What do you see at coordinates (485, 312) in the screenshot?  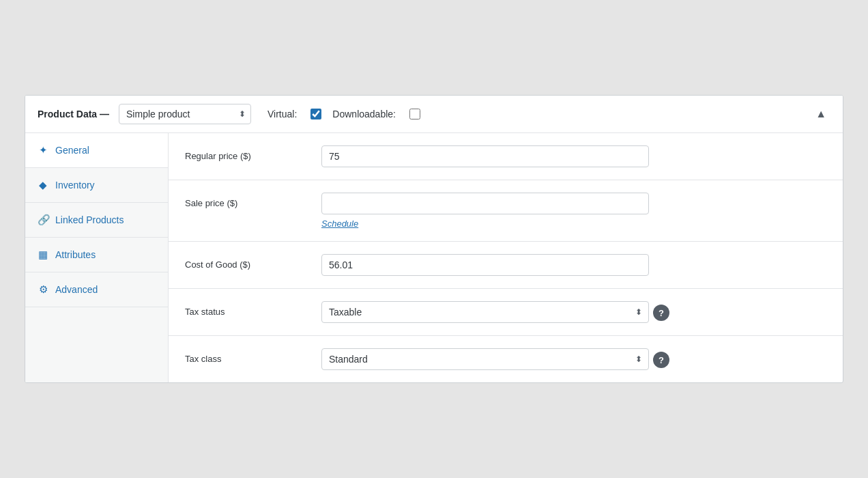 I see `tax-status-select-wrapper: Taxable Shipping only None` at bounding box center [485, 312].